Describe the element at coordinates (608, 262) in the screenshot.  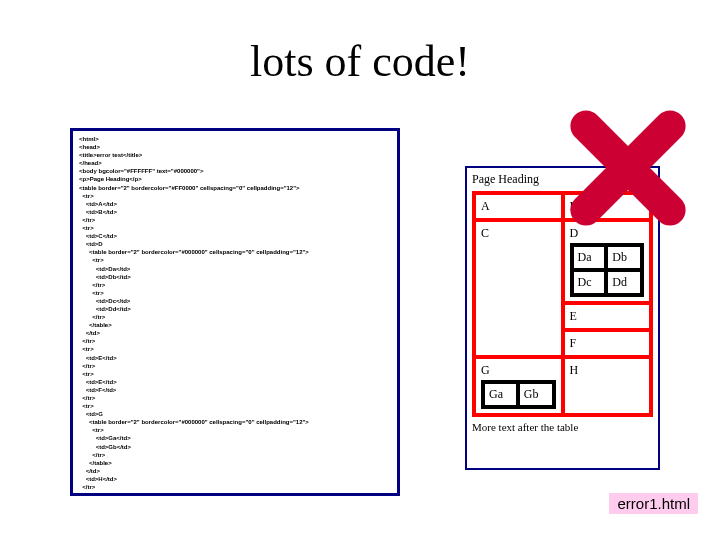
I see `cell-D: D Da Db Dc Dd` at that location.